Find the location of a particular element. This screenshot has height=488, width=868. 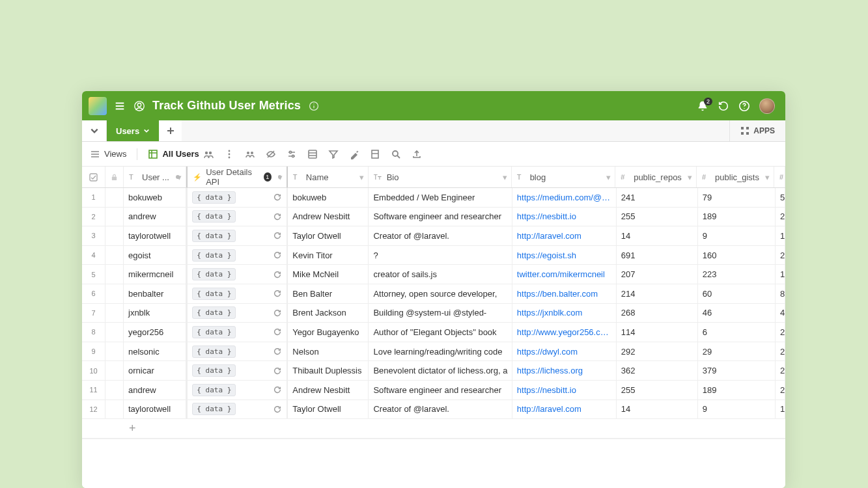

cell-truncated: 4 is located at coordinates (780, 314).